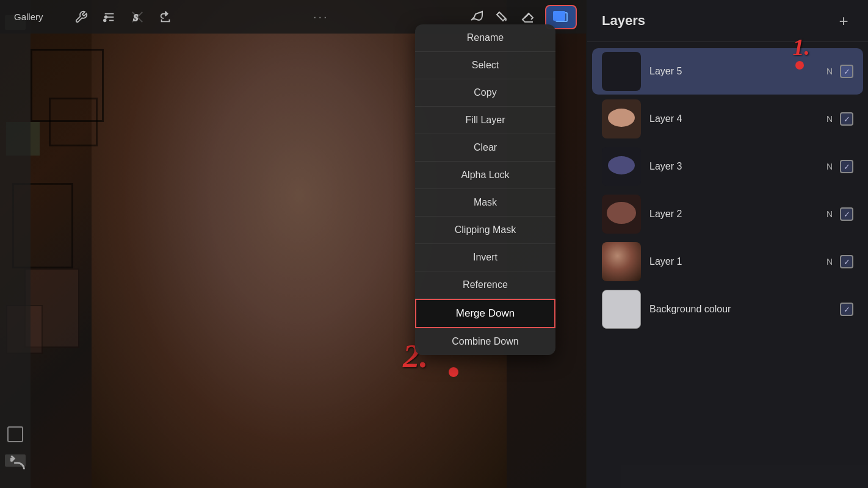  I want to click on layer-visibility-layer4: ✓, so click(847, 119).